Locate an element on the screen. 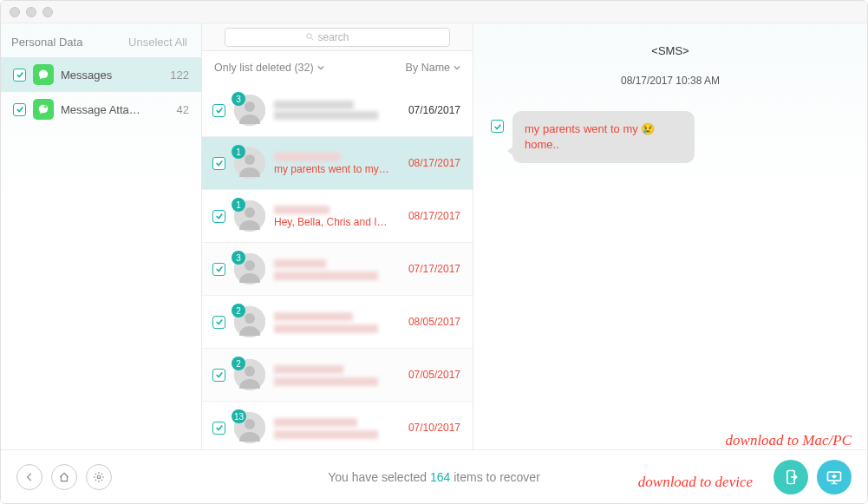 This screenshot has height=504, width=868. conversation-row: 207/05/2017 is located at coordinates (337, 375).